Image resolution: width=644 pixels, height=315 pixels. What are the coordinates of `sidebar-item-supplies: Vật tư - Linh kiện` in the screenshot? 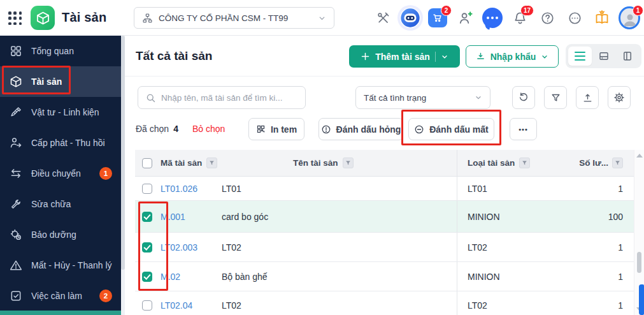 It's located at (61, 112).